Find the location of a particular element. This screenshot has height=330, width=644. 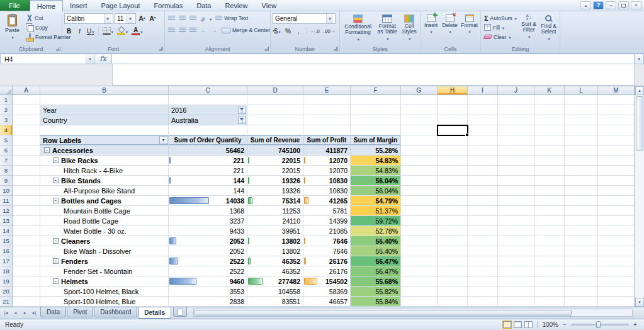

cell-M12 is located at coordinates (616, 211).